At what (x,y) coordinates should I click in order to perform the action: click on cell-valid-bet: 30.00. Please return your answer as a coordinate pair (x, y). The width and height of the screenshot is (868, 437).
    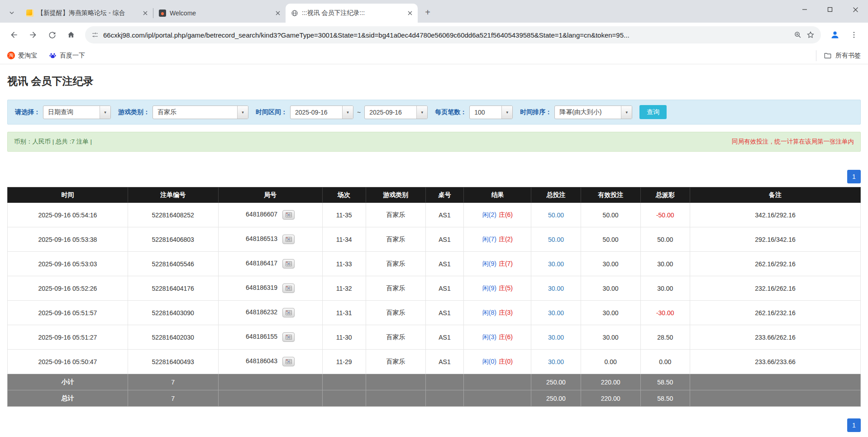
    Looking at the image, I should click on (610, 337).